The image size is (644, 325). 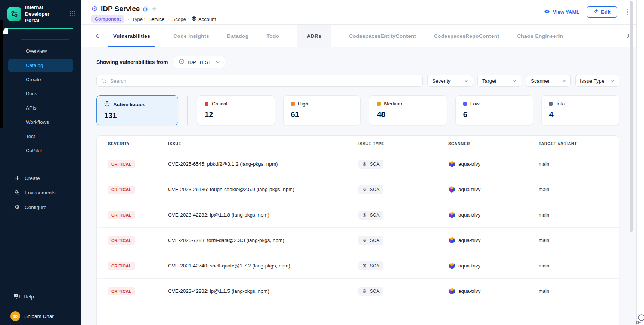 I want to click on sidebar-item-create: Create, so click(x=41, y=80).